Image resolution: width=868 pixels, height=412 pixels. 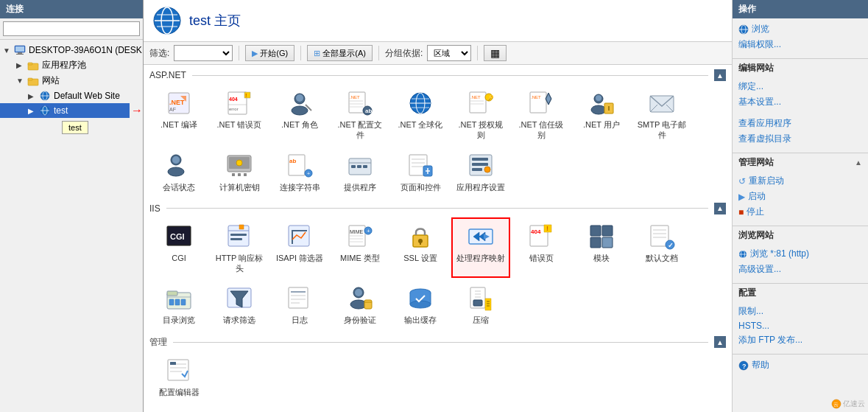 I want to click on tree-item-apppool: ▶ 应用程序池, so click(x=71, y=65).